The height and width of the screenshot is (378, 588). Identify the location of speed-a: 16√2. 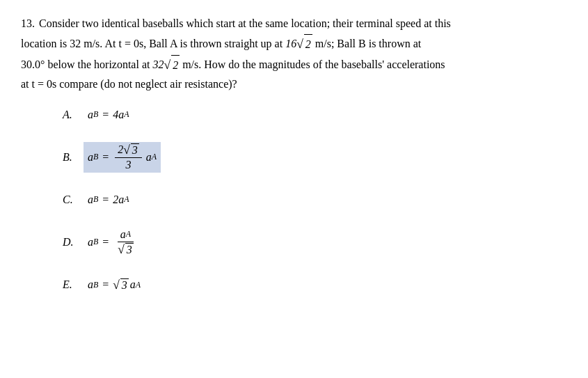
(299, 45).